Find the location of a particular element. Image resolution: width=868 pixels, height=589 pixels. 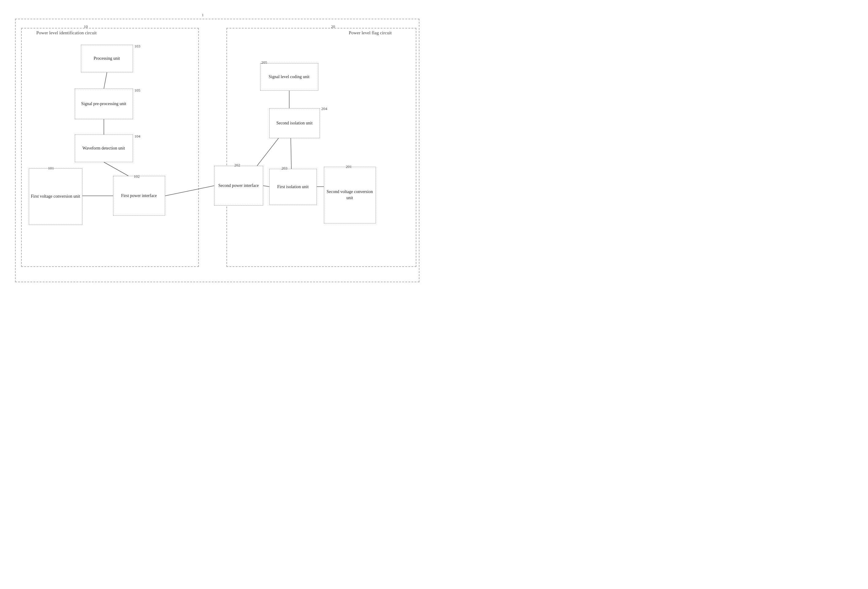

ref-102: 102 is located at coordinates (137, 176).